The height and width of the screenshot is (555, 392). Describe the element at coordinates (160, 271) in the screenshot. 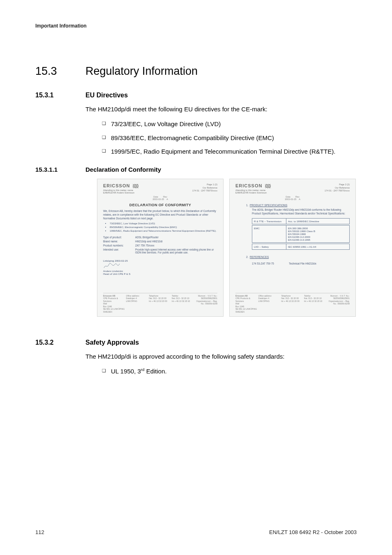

I see `signature-name: Anders Lindström` at that location.